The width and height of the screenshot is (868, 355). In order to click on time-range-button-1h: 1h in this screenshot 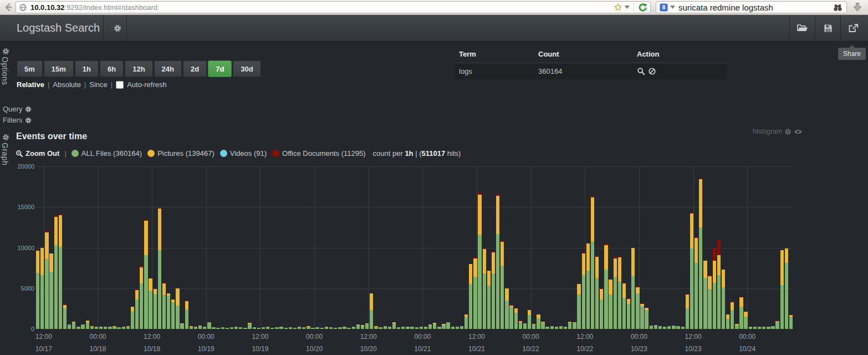, I will do `click(86, 69)`.